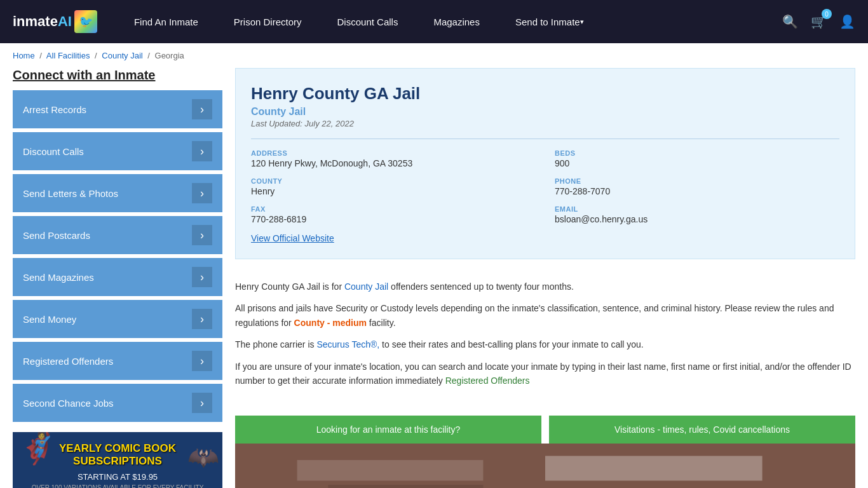 This screenshot has width=868, height=488. What do you see at coordinates (545, 315) in the screenshot?
I see `desc-2: All prisons and jails have Security or C…` at bounding box center [545, 315].